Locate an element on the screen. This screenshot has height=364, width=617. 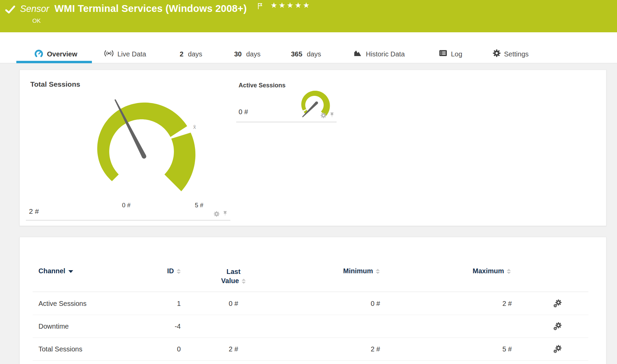
area-chart-icon is located at coordinates (358, 54).